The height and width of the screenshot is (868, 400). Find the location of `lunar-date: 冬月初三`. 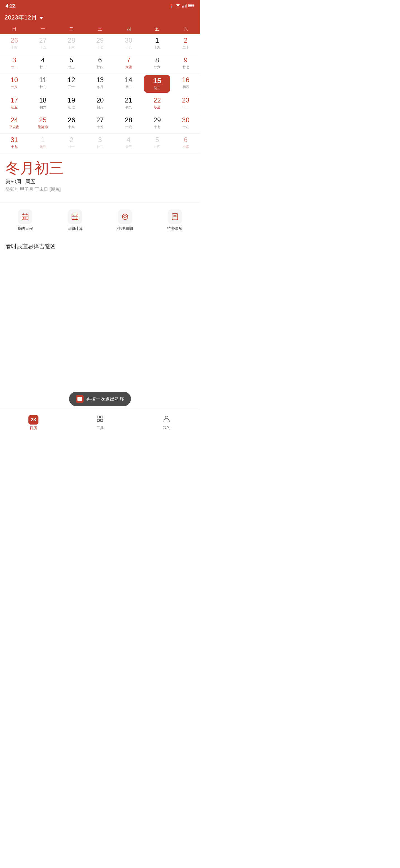

lunar-date: 冬月初三 is located at coordinates (100, 168).